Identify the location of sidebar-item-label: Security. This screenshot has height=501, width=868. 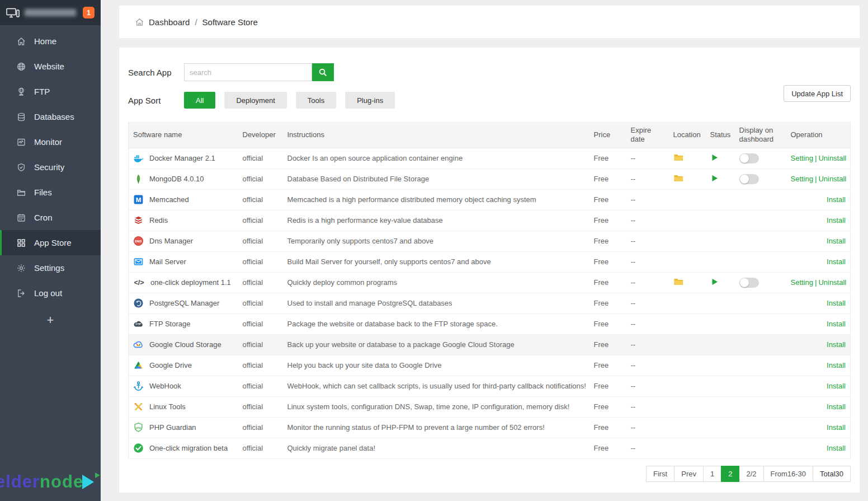
(49, 167).